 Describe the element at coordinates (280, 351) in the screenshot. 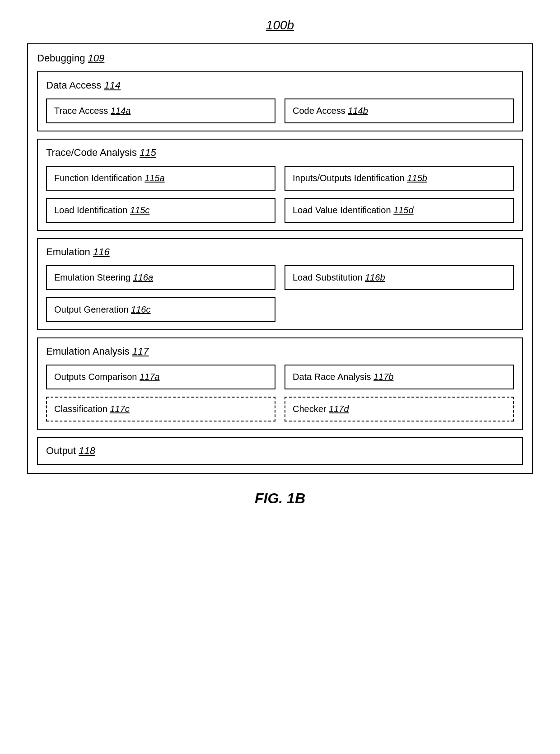

I see `emulation-analysis-title: Emulation Analysis 117` at that location.